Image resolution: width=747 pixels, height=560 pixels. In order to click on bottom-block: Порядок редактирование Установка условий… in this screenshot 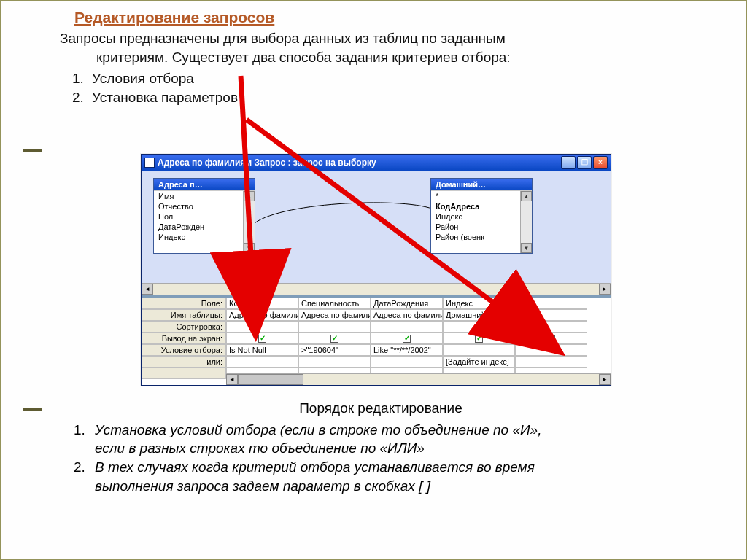, I will do `click(381, 447)`.